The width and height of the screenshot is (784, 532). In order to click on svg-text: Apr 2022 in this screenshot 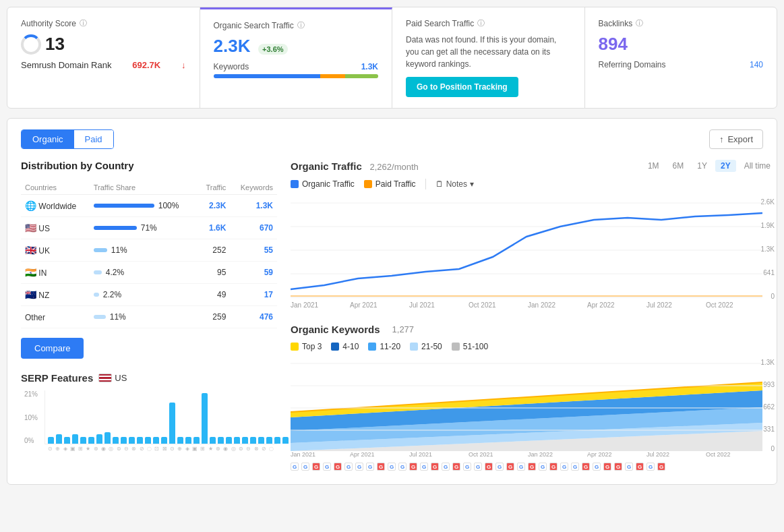, I will do `click(600, 454)`.